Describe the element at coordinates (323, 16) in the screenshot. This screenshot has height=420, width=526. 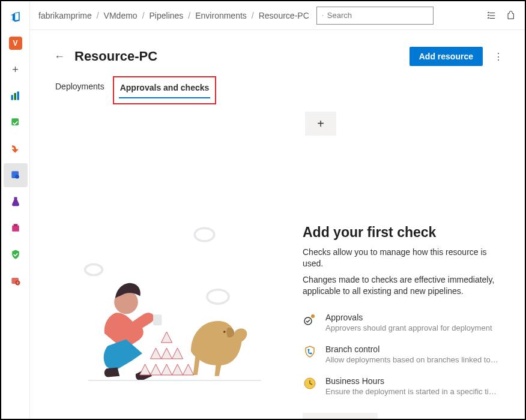
I see `search-icon` at that location.